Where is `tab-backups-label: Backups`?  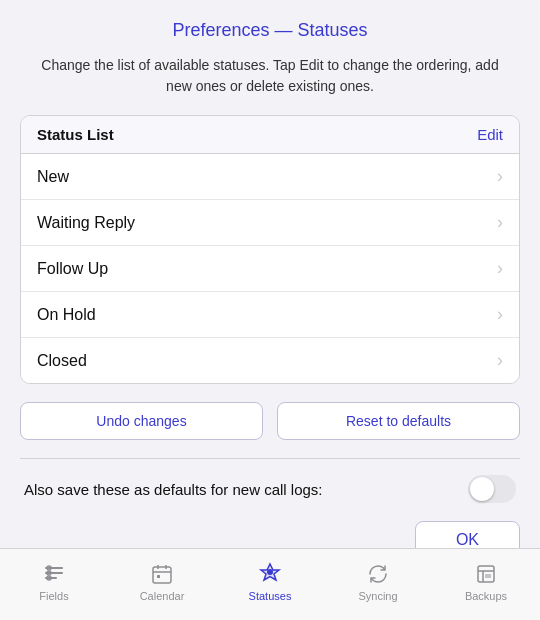
tab-backups-label: Backups is located at coordinates (486, 596).